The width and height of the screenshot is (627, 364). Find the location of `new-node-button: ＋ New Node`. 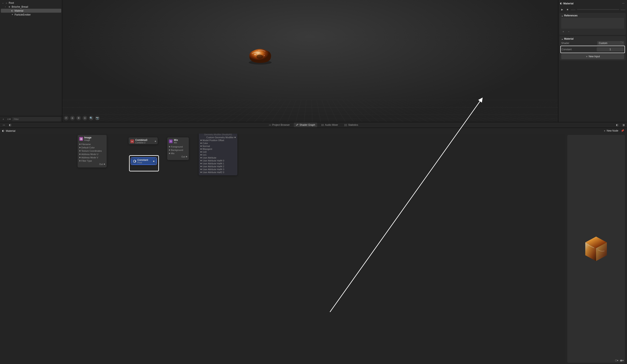

new-node-button: ＋ New Node is located at coordinates (611, 131).